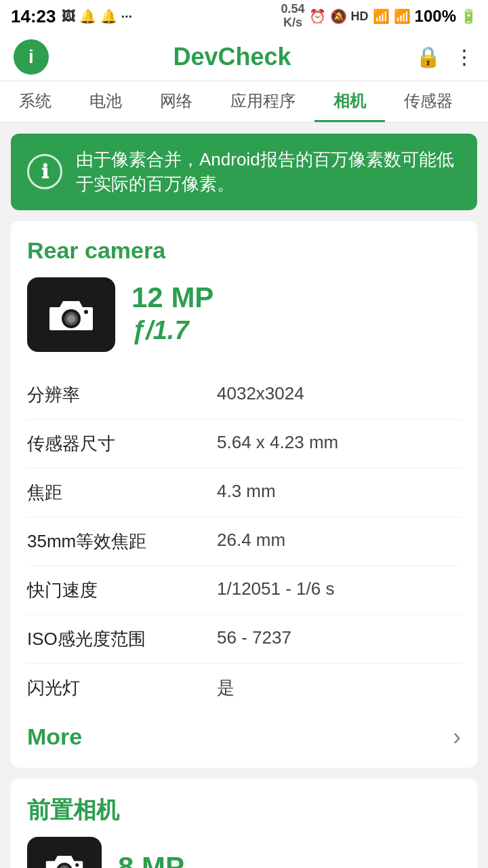 This screenshot has height=868, width=488. What do you see at coordinates (428, 57) in the screenshot?
I see `lock-icon: 🔒` at bounding box center [428, 57].